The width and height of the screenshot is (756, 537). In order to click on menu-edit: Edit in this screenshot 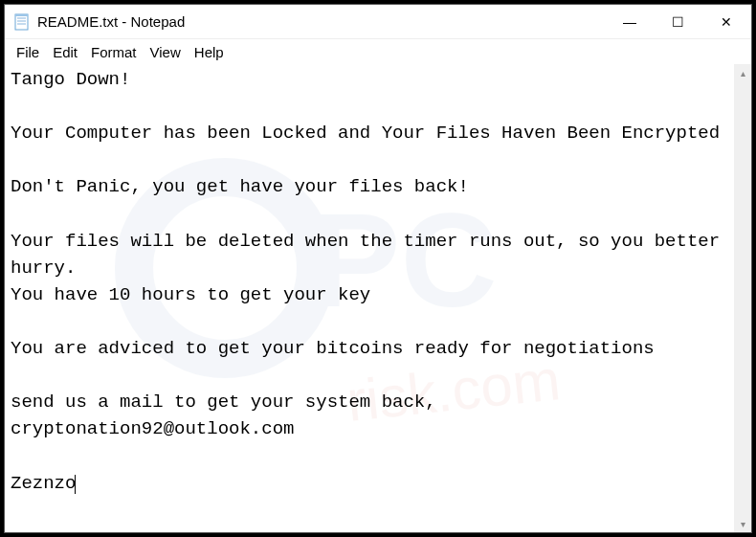, I will do `click(65, 52)`.